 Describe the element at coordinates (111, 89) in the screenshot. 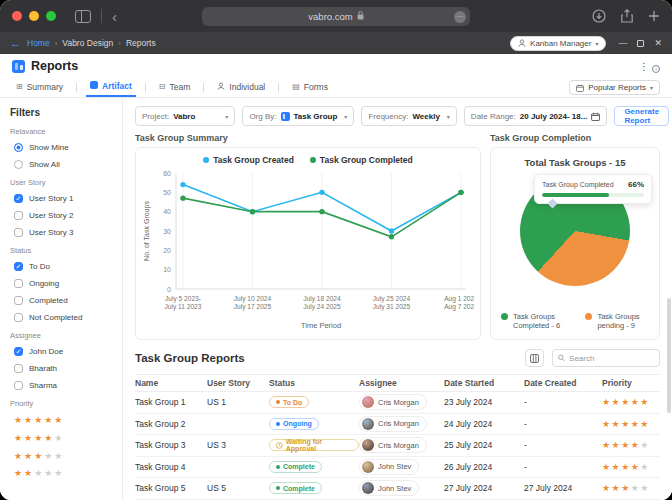

I see `tab-artifact: Artifact` at that location.